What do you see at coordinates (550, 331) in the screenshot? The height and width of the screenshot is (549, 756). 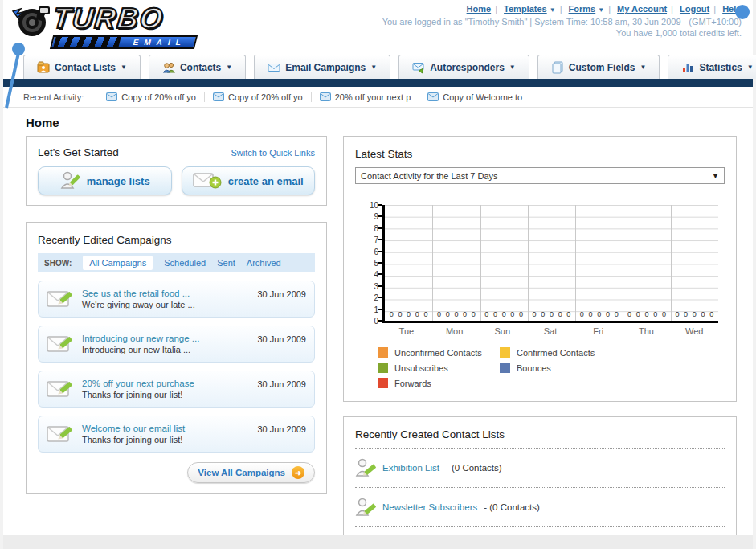 I see `x-axis-label: Sat` at bounding box center [550, 331].